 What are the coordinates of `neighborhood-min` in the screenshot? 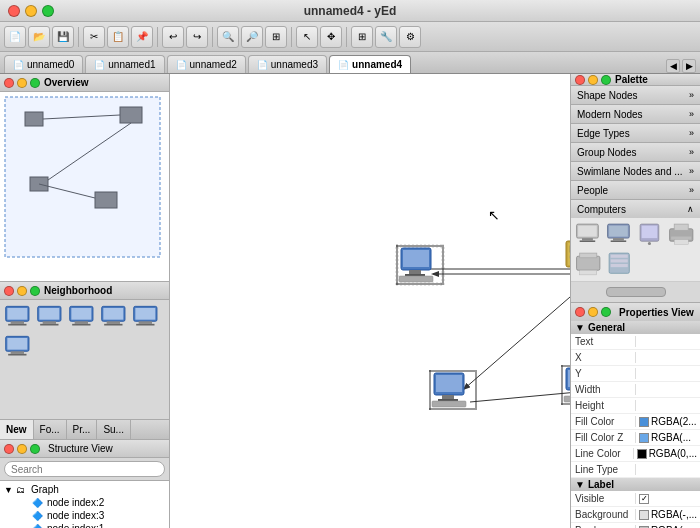 It's located at (22, 291).